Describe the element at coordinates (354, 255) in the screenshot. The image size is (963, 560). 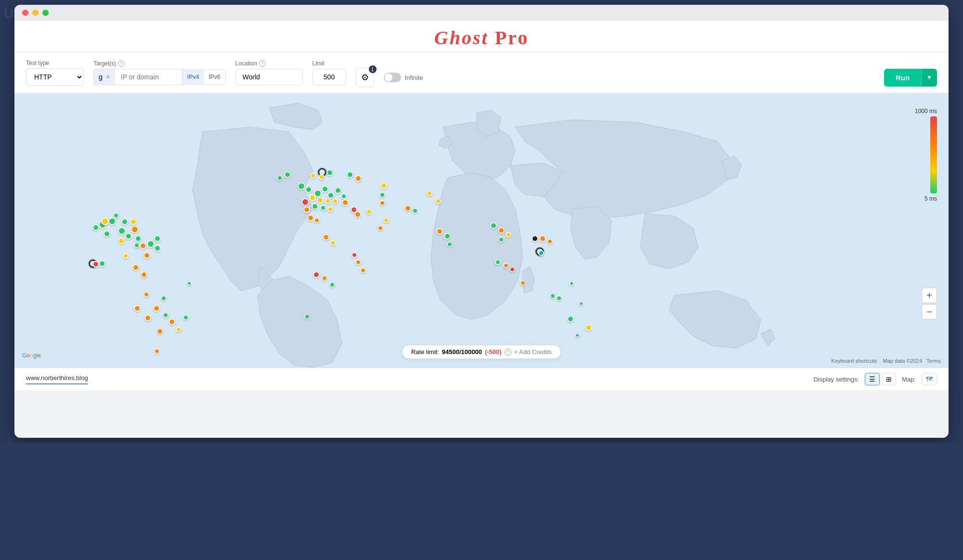
I see `marker-af-r2` at that location.